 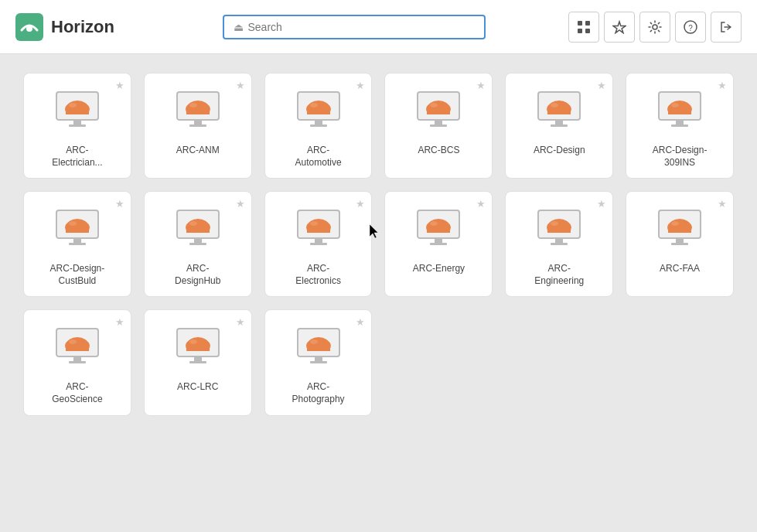 What do you see at coordinates (319, 156) in the screenshot?
I see `app-label-arc-automotive: ARC-Automotive` at bounding box center [319, 156].